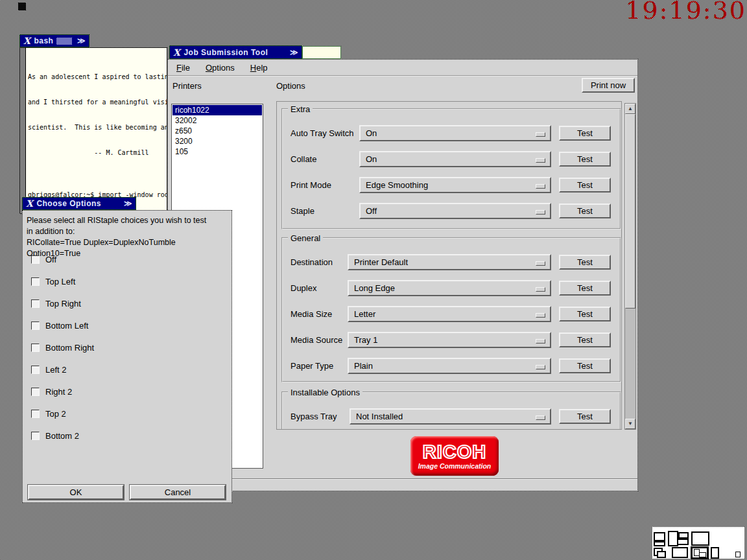 The width and height of the screenshot is (747, 560). I want to click on option-label: Print Mode, so click(325, 185).